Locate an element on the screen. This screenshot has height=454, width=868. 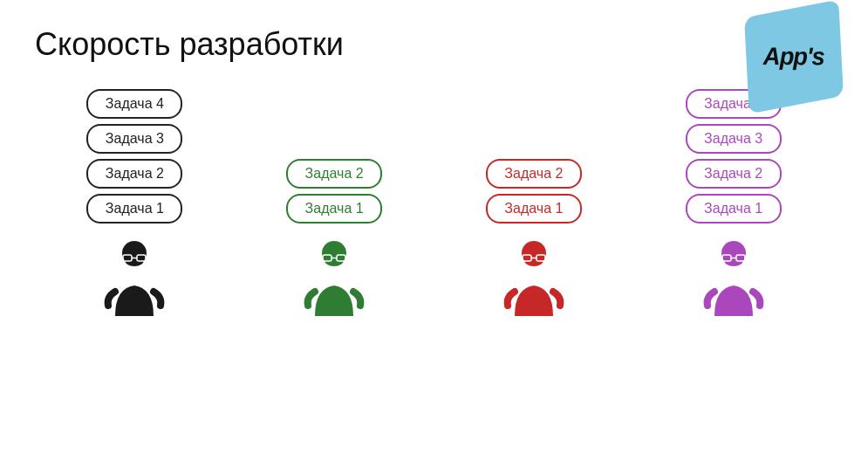
task-red-1: Задача 1 is located at coordinates (534, 209).